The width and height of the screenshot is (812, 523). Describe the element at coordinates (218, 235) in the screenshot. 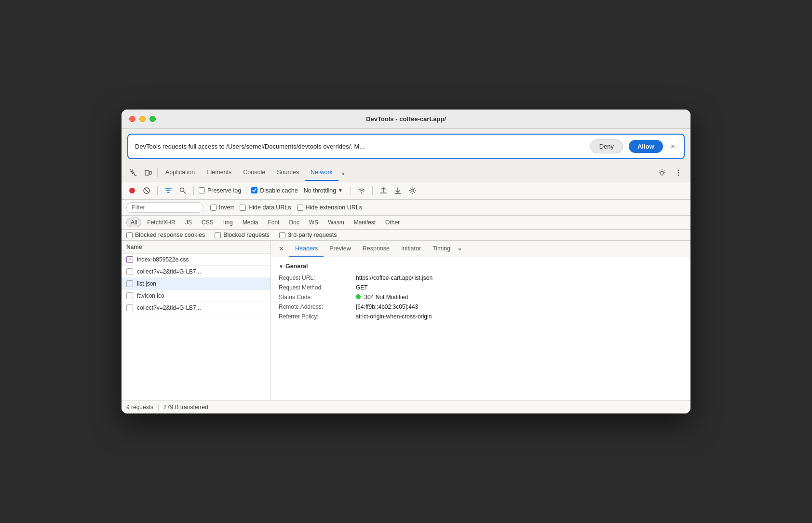

I see `blocked-requests-checkbox` at that location.